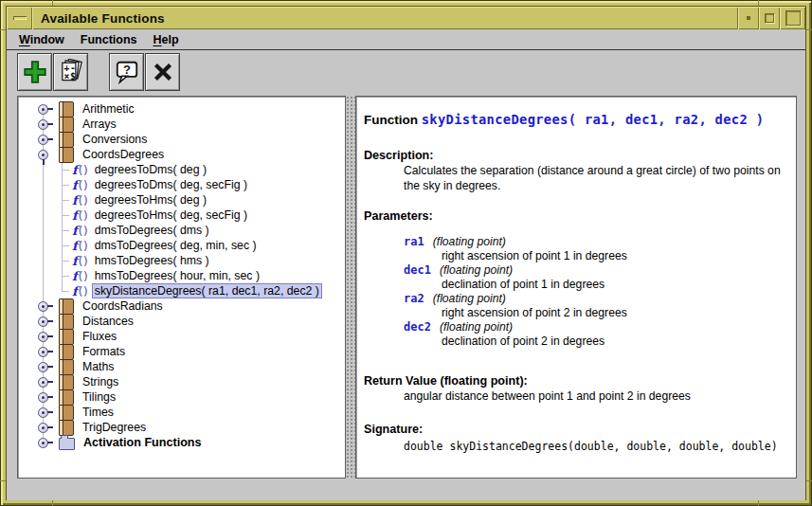 Image resolution: width=812 pixels, height=506 pixels. What do you see at coordinates (163, 72) in the screenshot?
I see `close-x-icon` at bounding box center [163, 72].